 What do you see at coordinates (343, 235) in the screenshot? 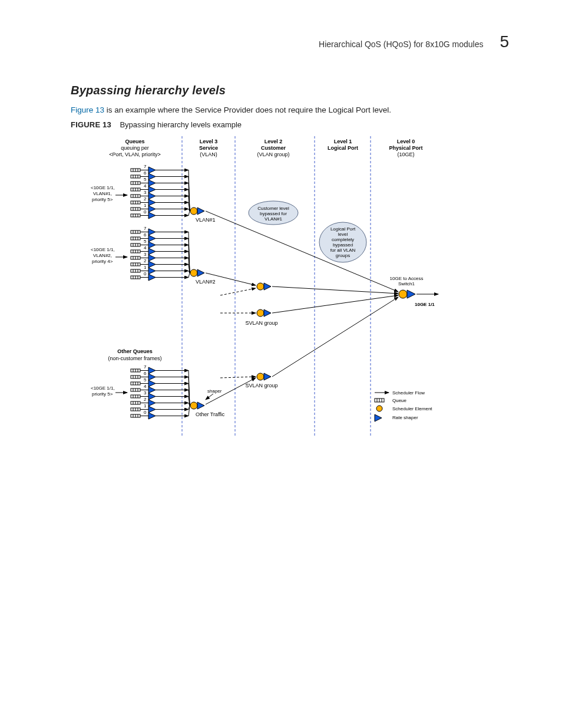
I see `svg-text: level` at bounding box center [343, 235].